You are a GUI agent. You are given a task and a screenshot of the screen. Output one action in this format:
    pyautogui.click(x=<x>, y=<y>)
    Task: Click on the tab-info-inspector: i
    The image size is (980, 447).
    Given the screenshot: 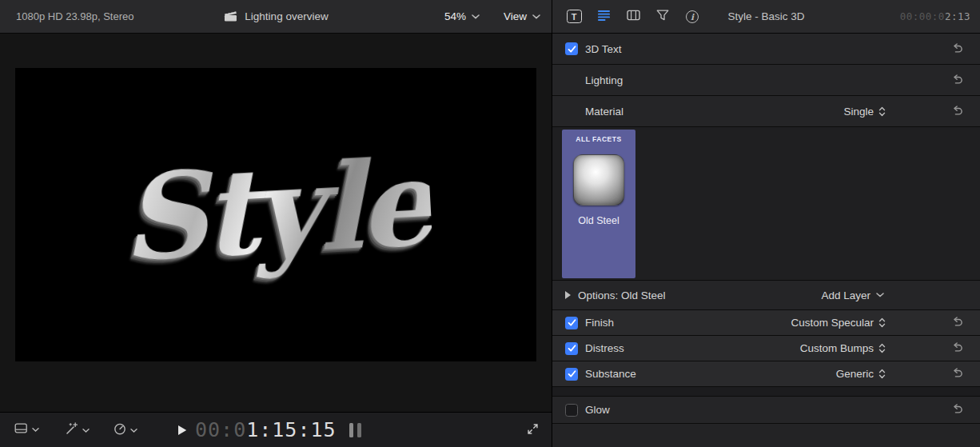 What is the action you would take?
    pyautogui.click(x=692, y=17)
    